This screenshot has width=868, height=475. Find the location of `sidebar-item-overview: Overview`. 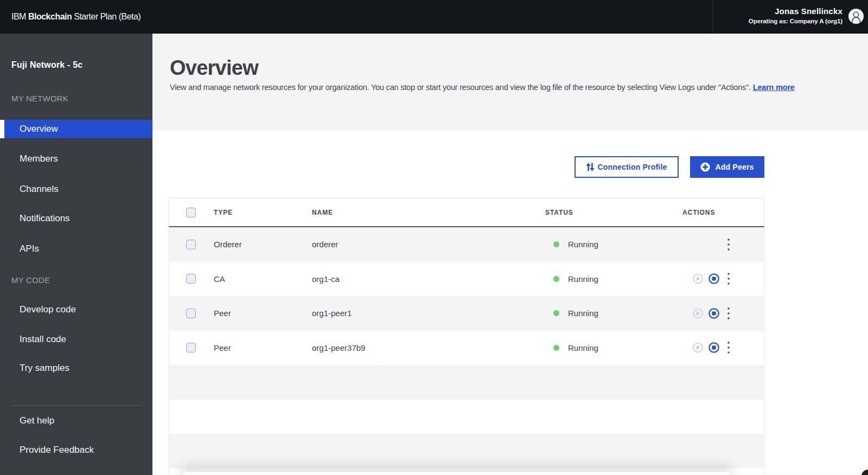

sidebar-item-overview: Overview is located at coordinates (76, 129).